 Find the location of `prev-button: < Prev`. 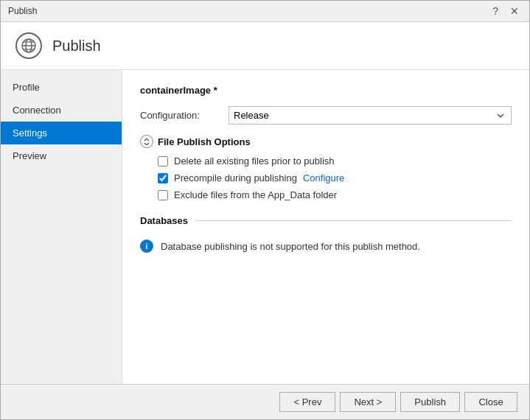

prev-button: < Prev is located at coordinates (307, 402).